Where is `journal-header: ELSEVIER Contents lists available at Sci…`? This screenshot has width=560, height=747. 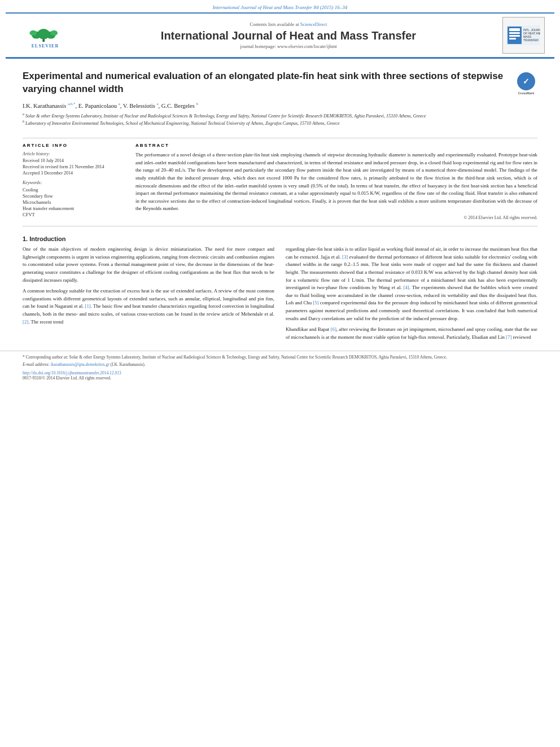
journal-header: ELSEVIER Contents lists available at Sci… is located at coordinates (280, 35).